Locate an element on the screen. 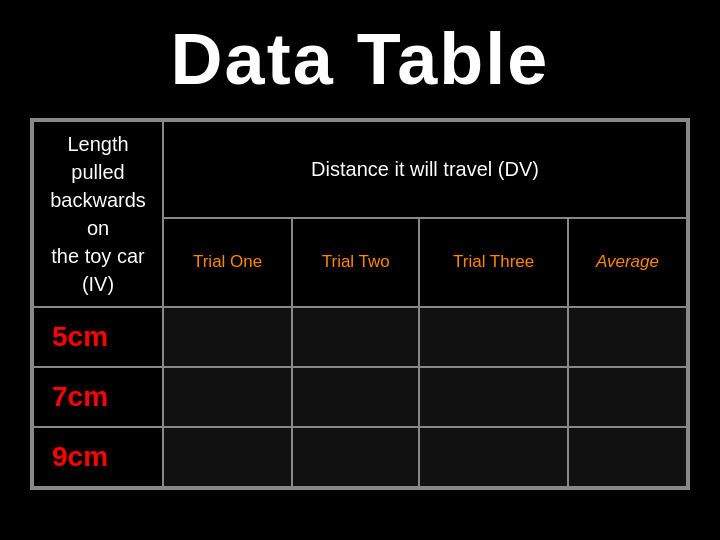  row2-trial1 is located at coordinates (228, 397).